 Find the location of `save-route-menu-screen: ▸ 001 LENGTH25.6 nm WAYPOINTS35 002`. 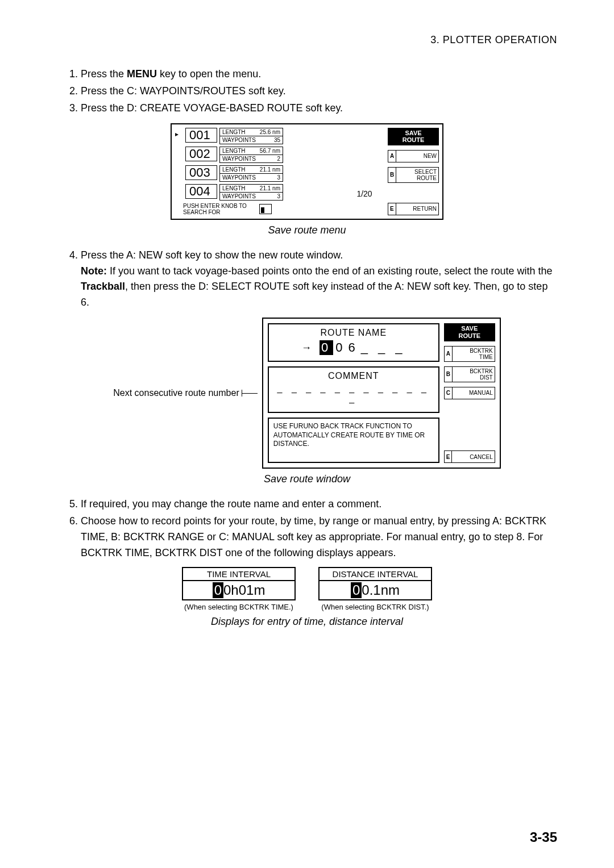

save-route-menu-screen: ▸ 001 LENGTH25.6 nm WAYPOINTS35 002 is located at coordinates (307, 172).